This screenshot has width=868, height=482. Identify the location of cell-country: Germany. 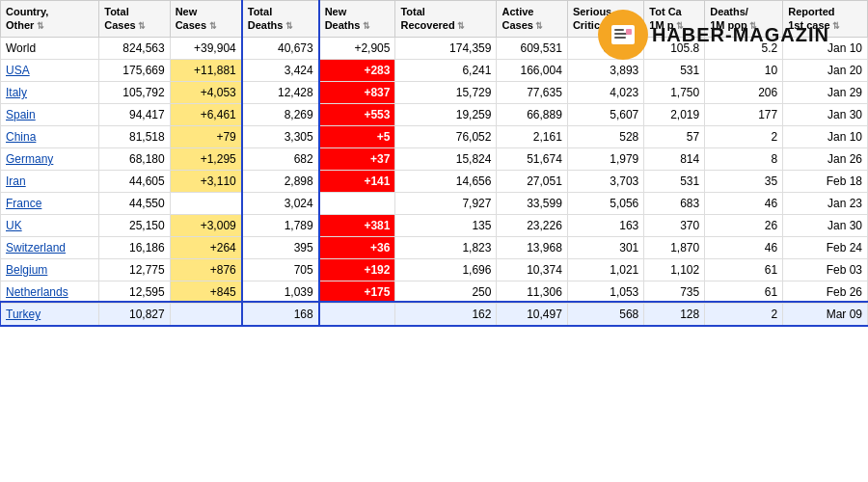
(50, 158).